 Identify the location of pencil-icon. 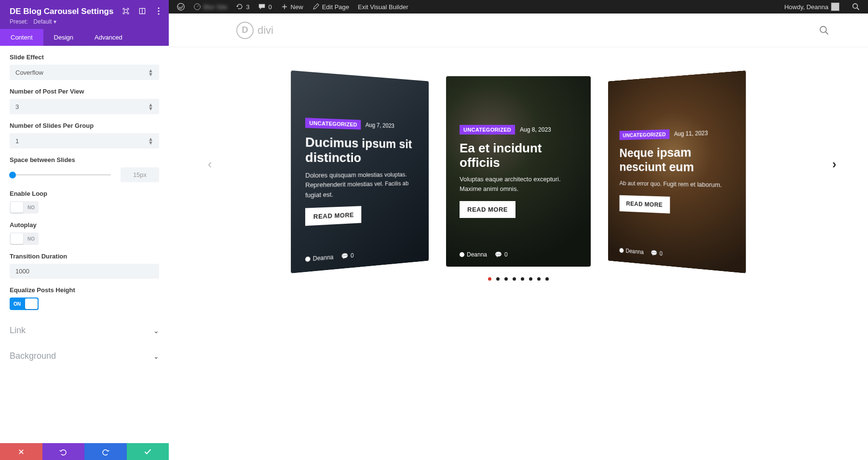
(316, 7).